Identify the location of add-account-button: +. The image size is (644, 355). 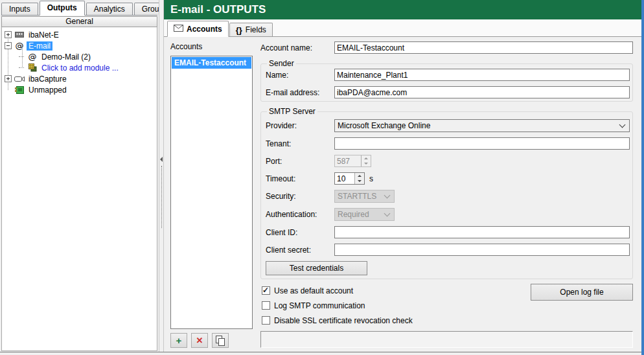
(179, 341).